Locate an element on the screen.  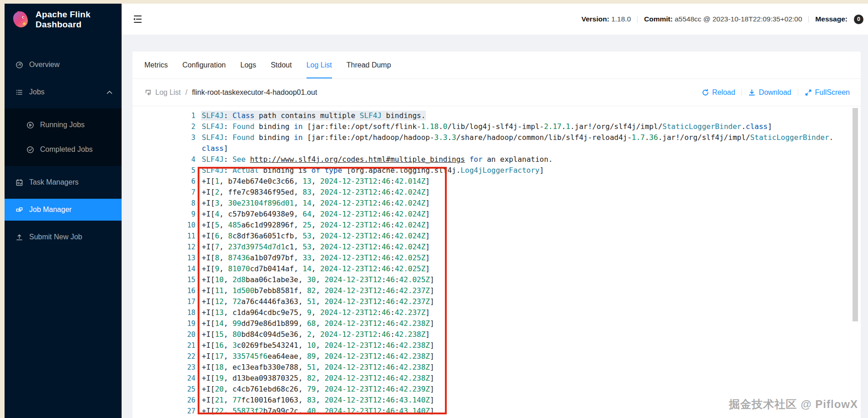
sidebar-item-submit-new-job: Submit New Job is located at coordinates (63, 237).